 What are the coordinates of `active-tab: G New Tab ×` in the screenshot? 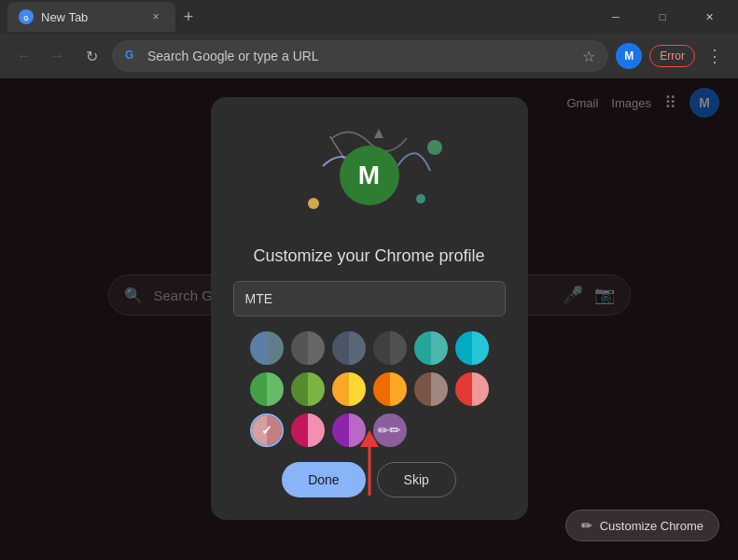 It's located at (91, 17).